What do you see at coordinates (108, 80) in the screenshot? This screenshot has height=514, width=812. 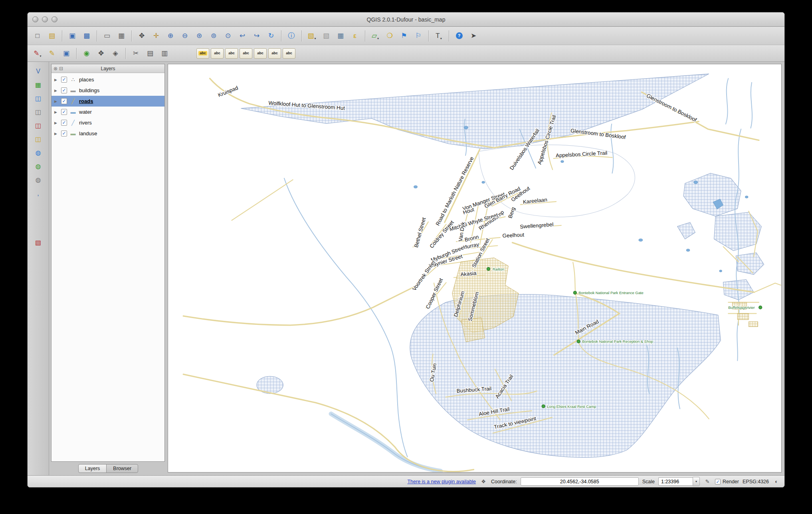 I see `layer-item-places: ▶✓∴places` at bounding box center [108, 80].